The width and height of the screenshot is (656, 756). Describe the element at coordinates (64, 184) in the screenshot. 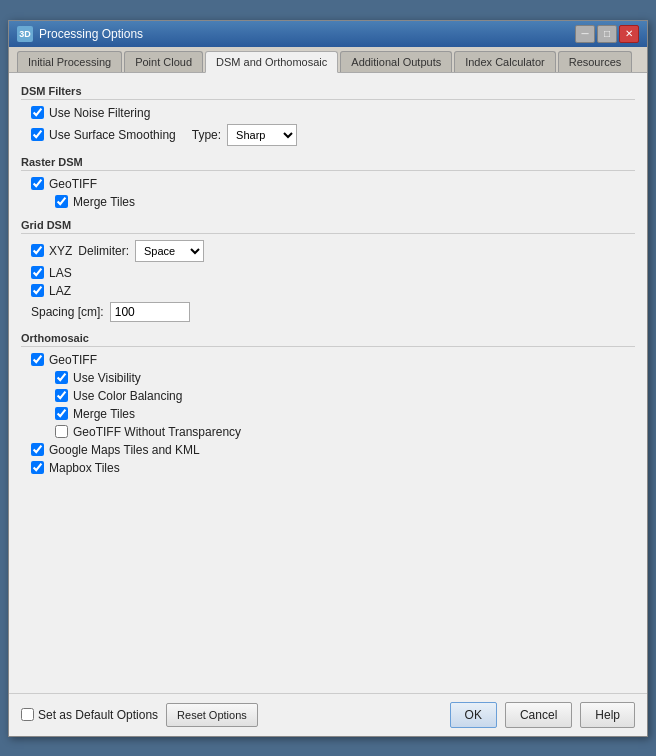

I see `raster-geotiff-label: GeoTIFF` at that location.